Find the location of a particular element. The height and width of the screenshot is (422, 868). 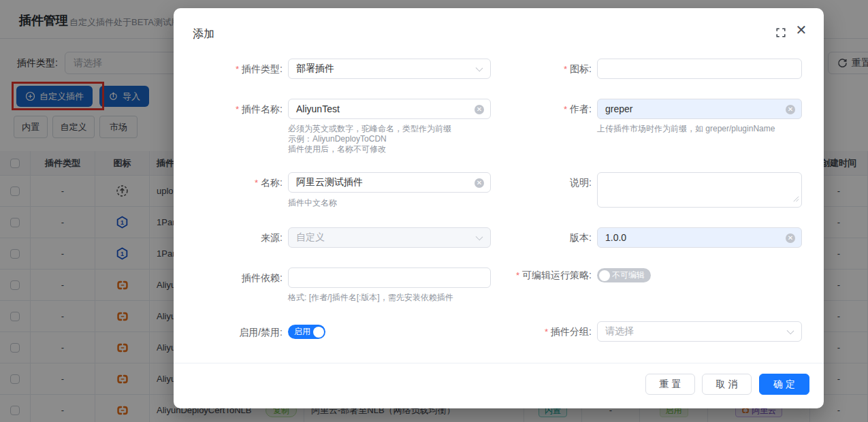

field-label-deps: 插件依赖: is located at coordinates (228, 278).